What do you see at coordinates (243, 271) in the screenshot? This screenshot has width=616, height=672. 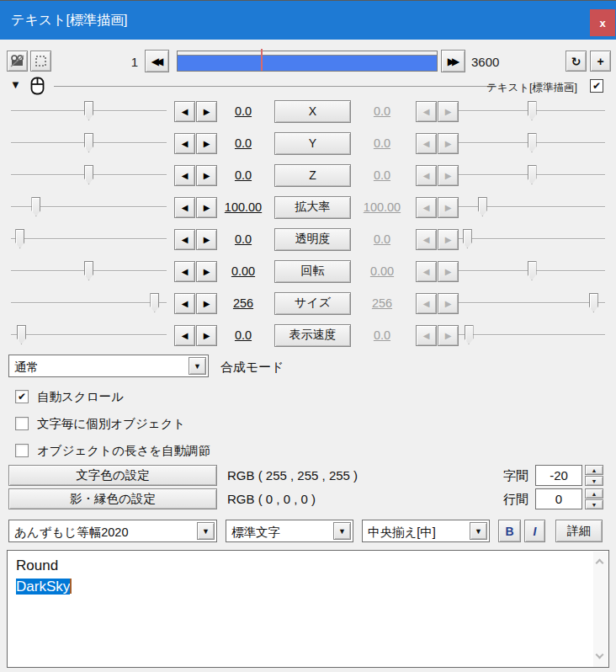 I see `param-start-value: 0.00` at bounding box center [243, 271].